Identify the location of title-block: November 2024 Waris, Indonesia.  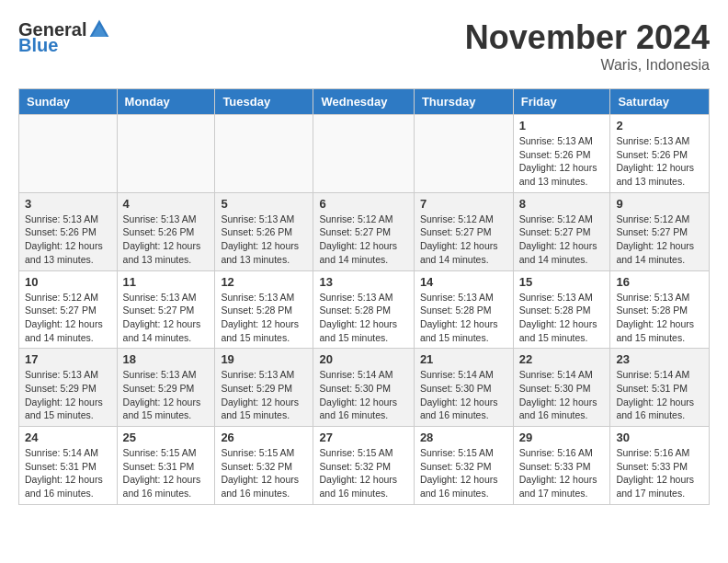
(587, 46).